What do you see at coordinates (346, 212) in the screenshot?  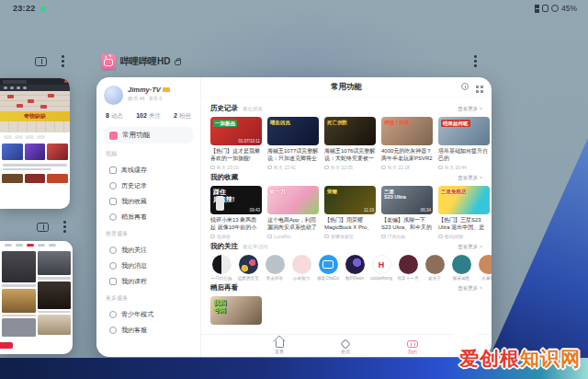 I see `favorites-cards: 踩住 风口辣!09:43 锐评小米13 乘风而起 就像10年前的小米 锐评君 砍…` at bounding box center [346, 212].